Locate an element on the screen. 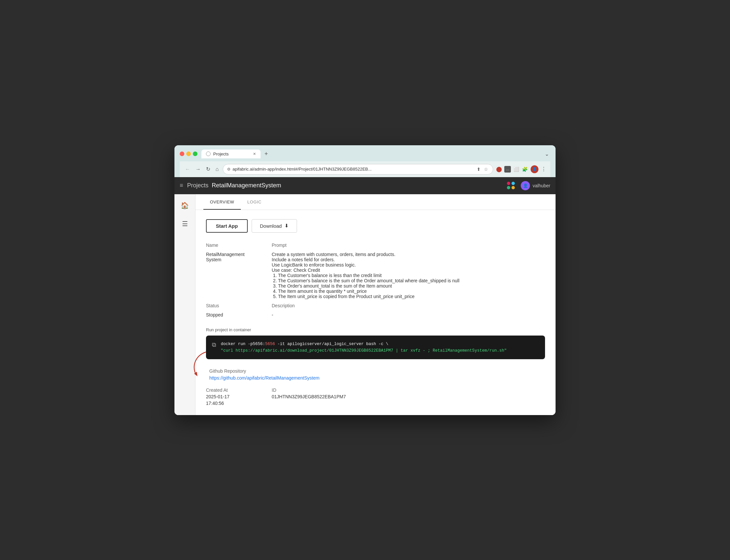  name-value: RetailManagement System is located at coordinates (239, 275).